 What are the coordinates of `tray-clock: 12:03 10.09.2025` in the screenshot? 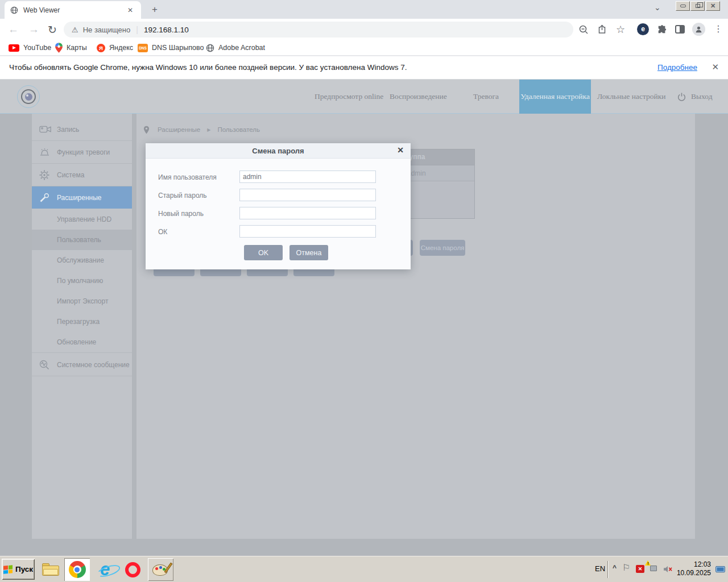 It's located at (694, 569).